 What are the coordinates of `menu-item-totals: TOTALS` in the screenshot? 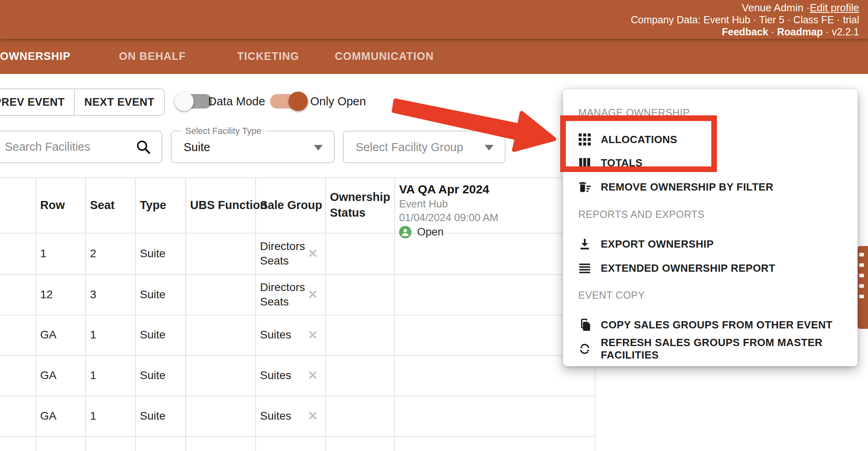 It's located at (710, 163).